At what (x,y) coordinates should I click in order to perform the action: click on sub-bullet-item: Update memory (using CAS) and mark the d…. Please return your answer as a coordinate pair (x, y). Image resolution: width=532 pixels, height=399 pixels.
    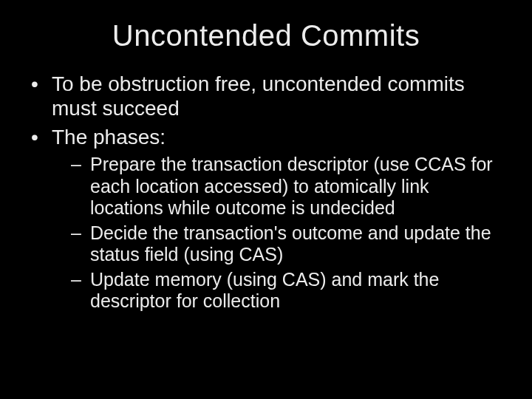
    Looking at the image, I should click on (287, 291).